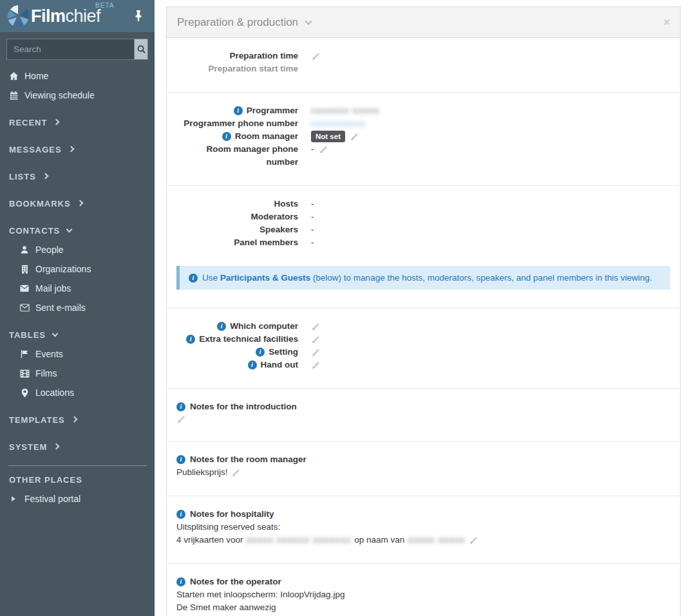  What do you see at coordinates (77, 149) in the screenshot?
I see `sidebar-section-messages: MESSAGES` at bounding box center [77, 149].